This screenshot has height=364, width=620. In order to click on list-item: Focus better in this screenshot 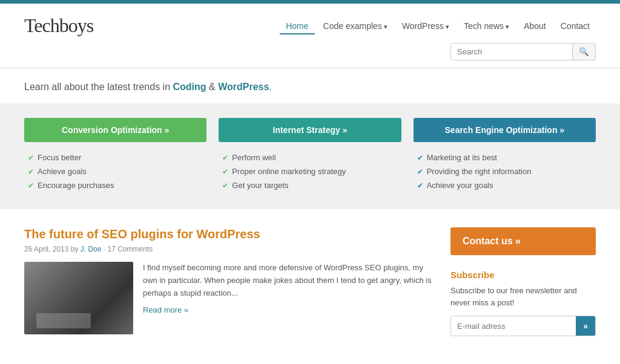, I will do `click(115, 157)`.